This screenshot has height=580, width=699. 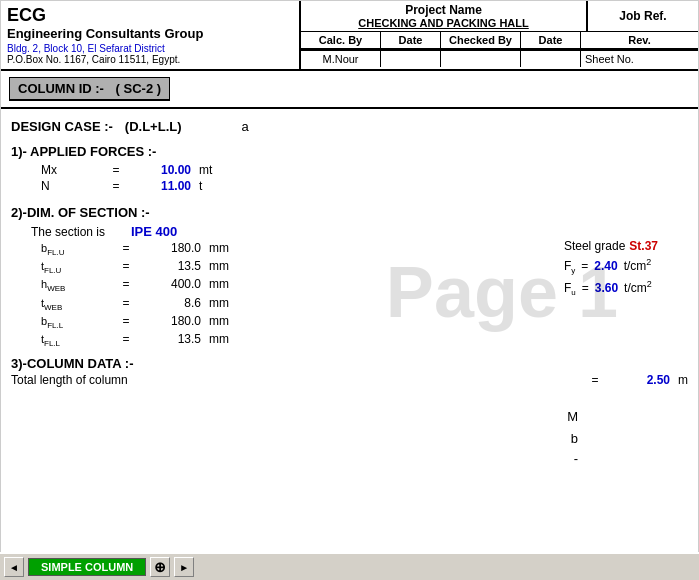 I want to click on design-case-row: DESIGN CASE :- (D.L+L.L) a, so click(x=350, y=126).